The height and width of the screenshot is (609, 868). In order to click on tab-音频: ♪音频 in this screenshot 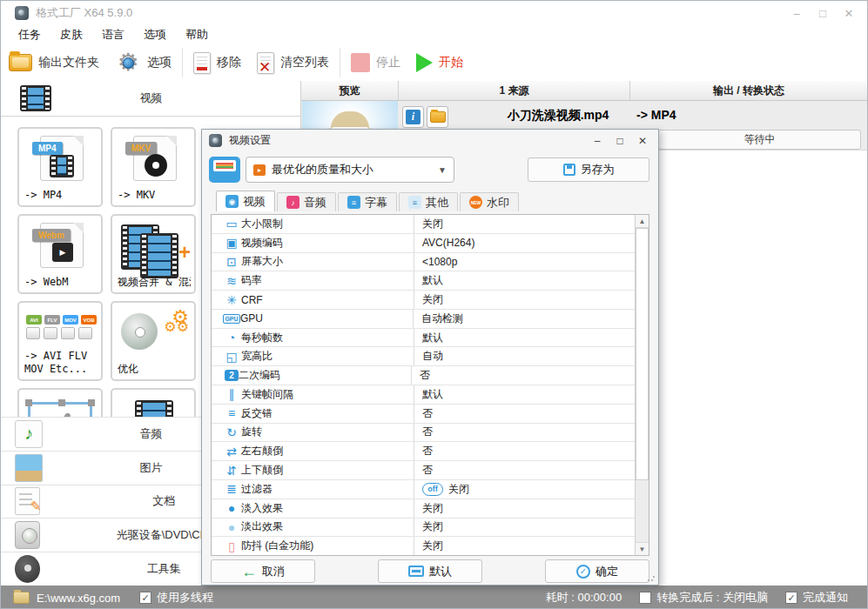, I will do `click(306, 202)`.